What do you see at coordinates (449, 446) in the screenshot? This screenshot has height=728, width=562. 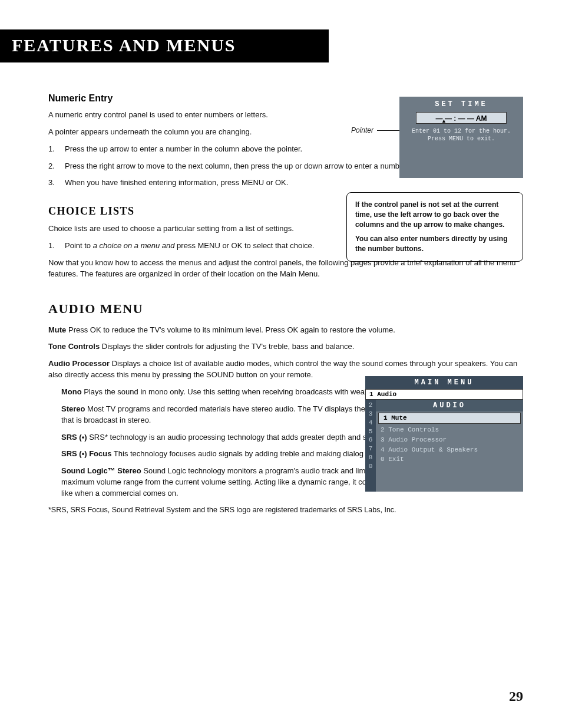 I see `audio-submenu: AUDIO 1 Mute 2 Tone Controls 3 Audio Pro…` at bounding box center [449, 446].